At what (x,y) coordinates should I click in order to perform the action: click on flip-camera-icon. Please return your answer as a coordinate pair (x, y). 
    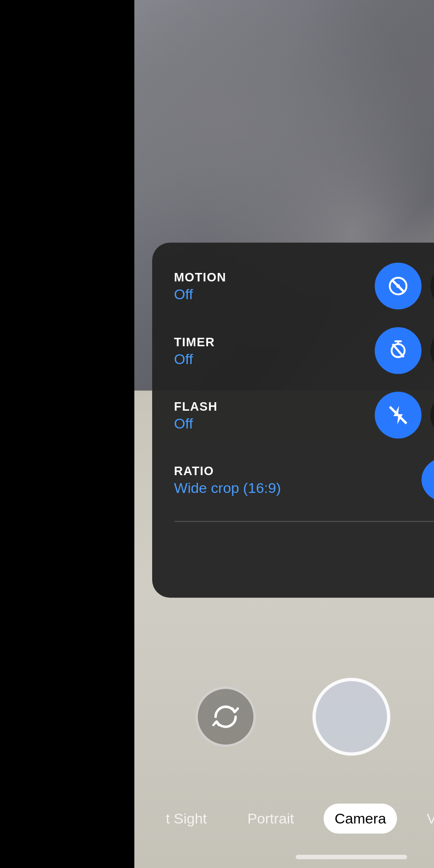
    Looking at the image, I should click on (226, 716).